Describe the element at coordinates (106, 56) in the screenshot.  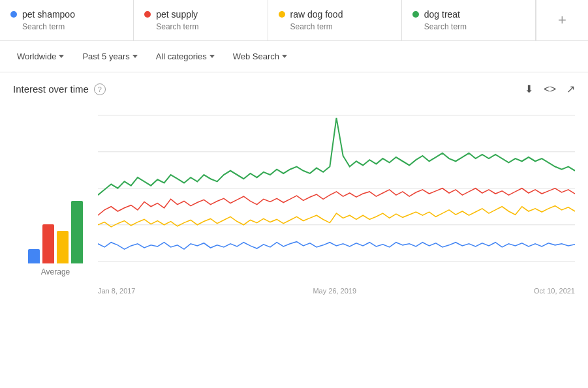
I see `time-range-label: Past 5 years` at that location.